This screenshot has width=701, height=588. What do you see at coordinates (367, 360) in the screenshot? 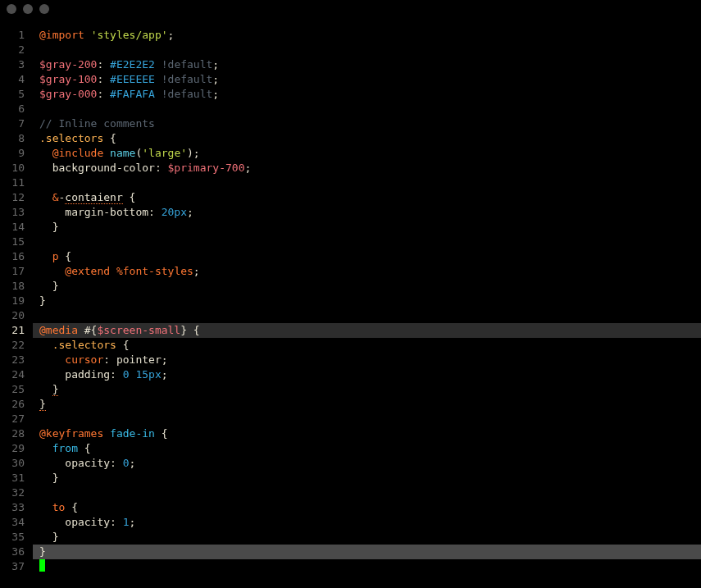
I see `code-line: cursor: pointer;` at bounding box center [367, 360].